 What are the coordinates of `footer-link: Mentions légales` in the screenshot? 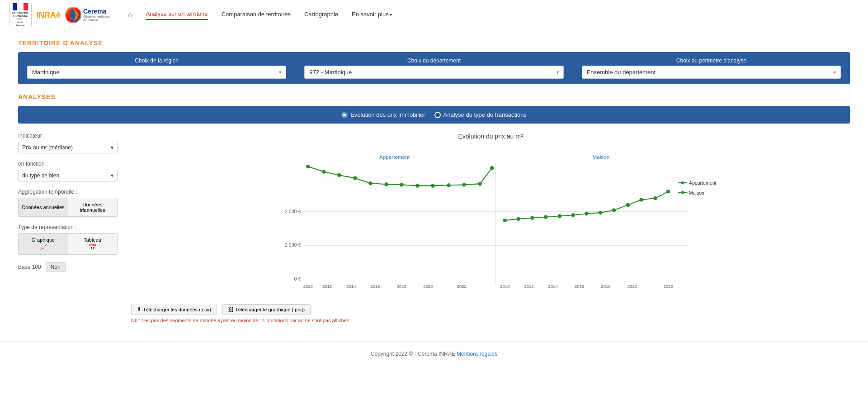 It's located at (477, 354).